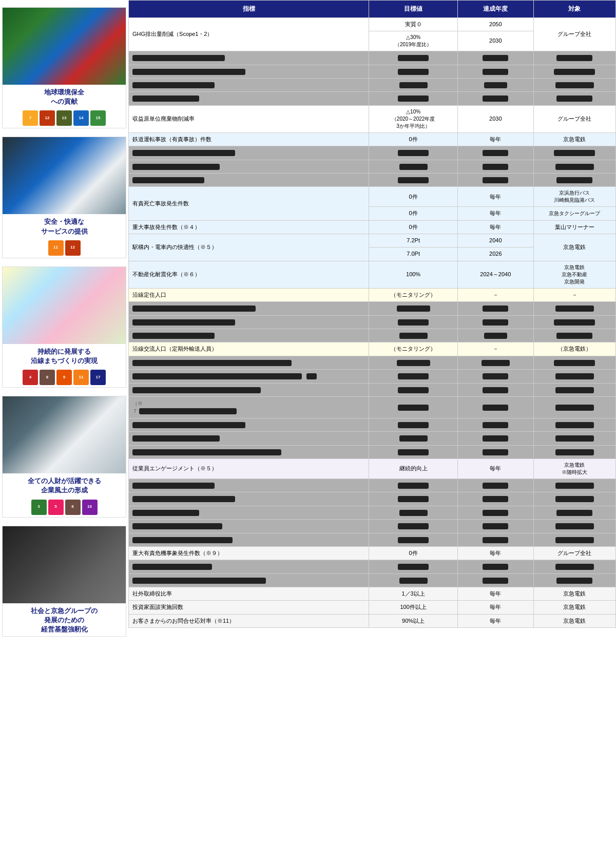  What do you see at coordinates (373, 408) in the screenshot?
I see `table-row-redacted-o7: （※７` at bounding box center [373, 408].